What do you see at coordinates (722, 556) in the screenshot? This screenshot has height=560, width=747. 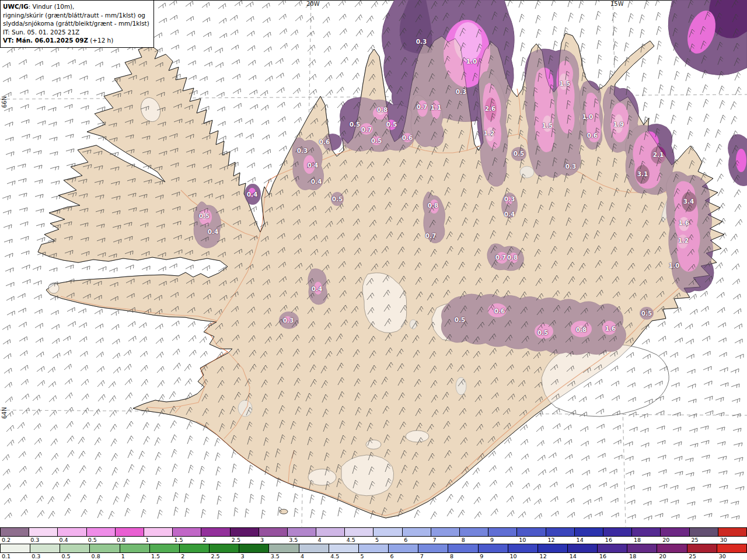 I see `scale-tick-label: 30` at bounding box center [722, 556].